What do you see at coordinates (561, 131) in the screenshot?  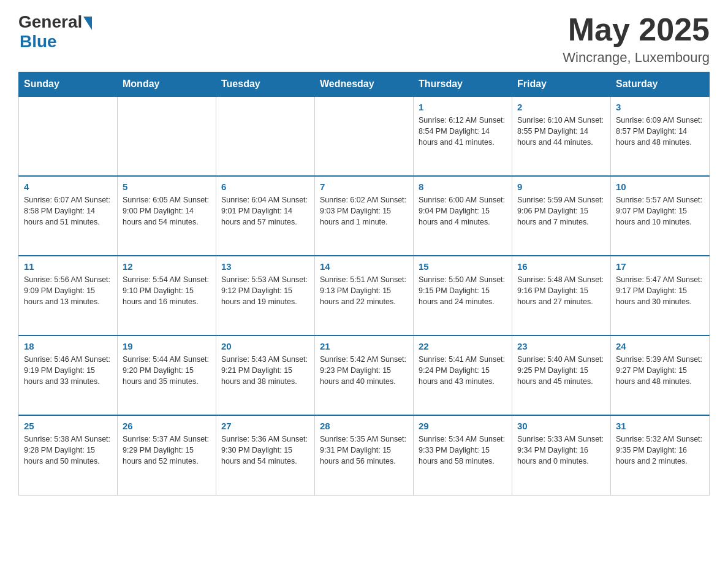 I see `day-info: Sunrise: 6:10 AM Sunset: 8:55 PM Dayligh…` at bounding box center [561, 131].